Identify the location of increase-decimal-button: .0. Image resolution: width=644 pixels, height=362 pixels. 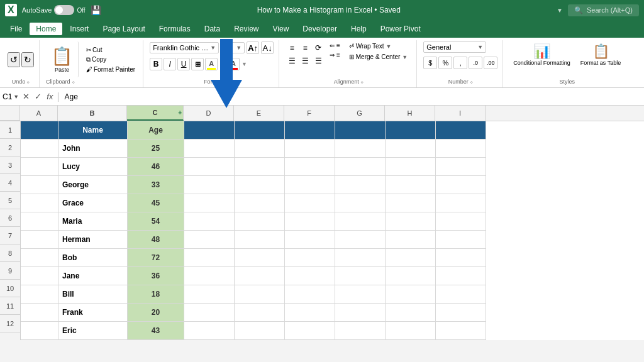
(475, 63).